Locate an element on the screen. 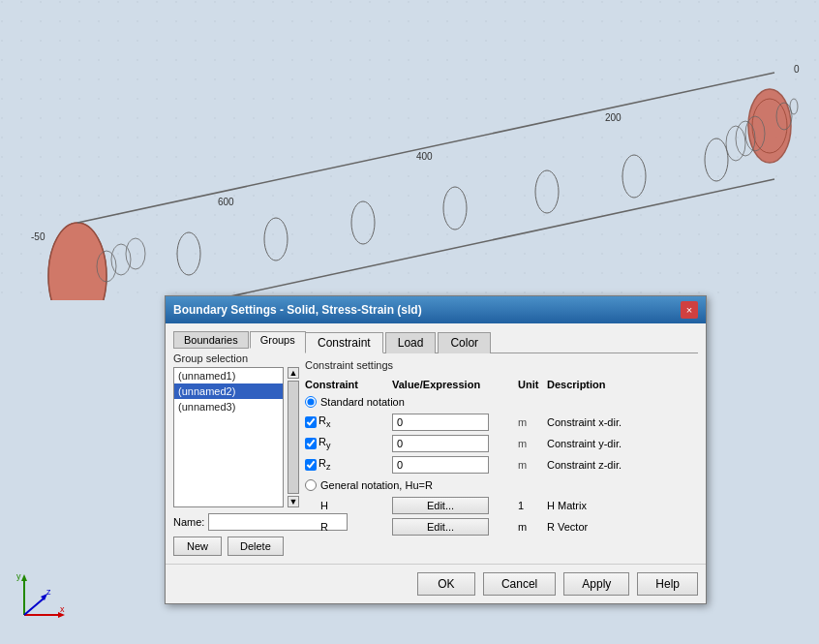 The width and height of the screenshot is (819, 644). rx-input is located at coordinates (440, 422).